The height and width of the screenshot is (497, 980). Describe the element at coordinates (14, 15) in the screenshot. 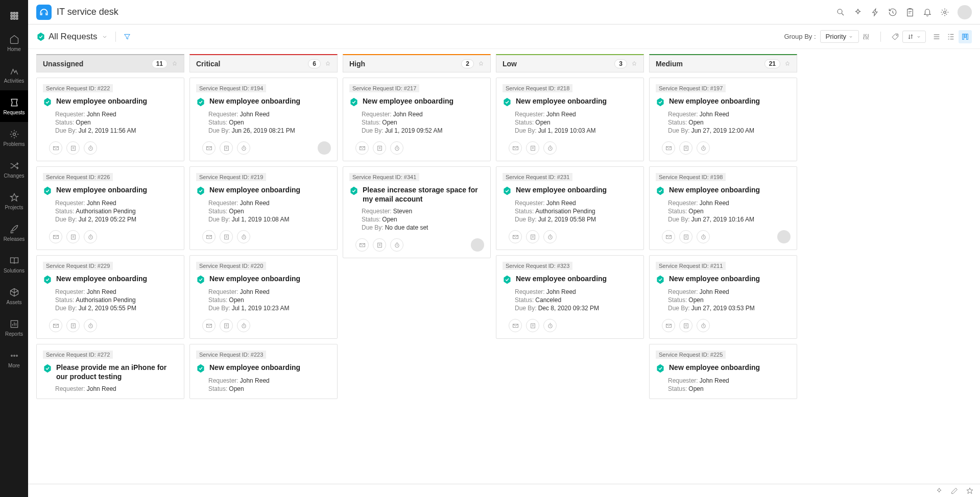

I see `apps-menu` at that location.